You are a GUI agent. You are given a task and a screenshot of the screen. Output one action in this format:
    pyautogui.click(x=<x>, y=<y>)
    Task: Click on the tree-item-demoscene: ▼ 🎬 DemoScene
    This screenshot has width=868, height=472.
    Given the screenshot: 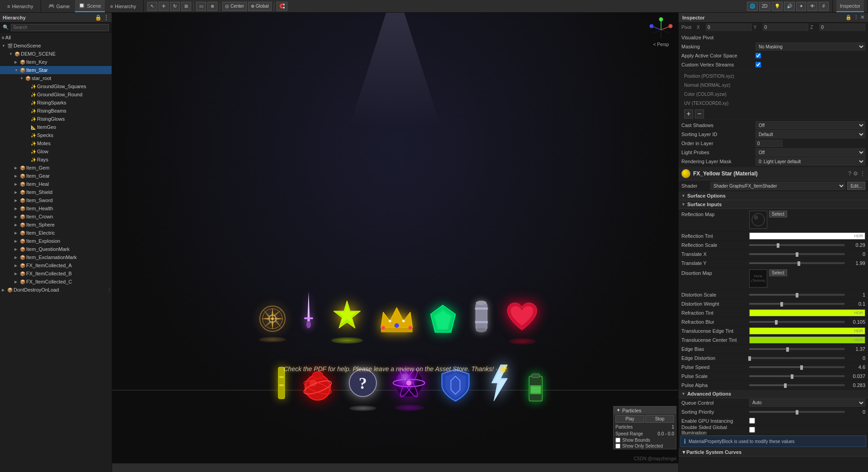 What is the action you would take?
    pyautogui.click(x=56, y=46)
    